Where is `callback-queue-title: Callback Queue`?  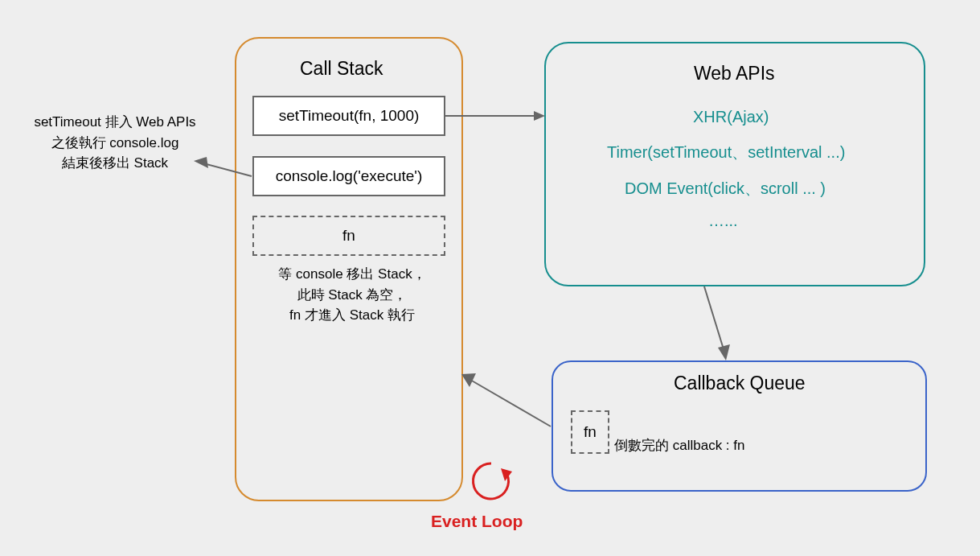 callback-queue-title: Callback Queue is located at coordinates (740, 383).